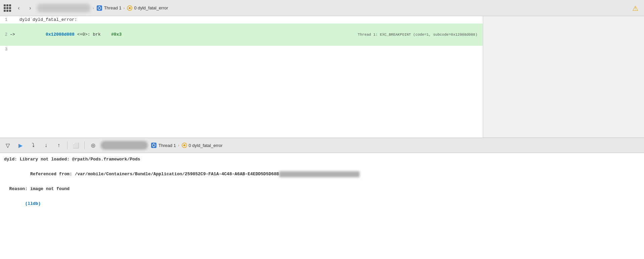  Describe the element at coordinates (20, 145) in the screenshot. I see `continue-button: ▶` at that location.